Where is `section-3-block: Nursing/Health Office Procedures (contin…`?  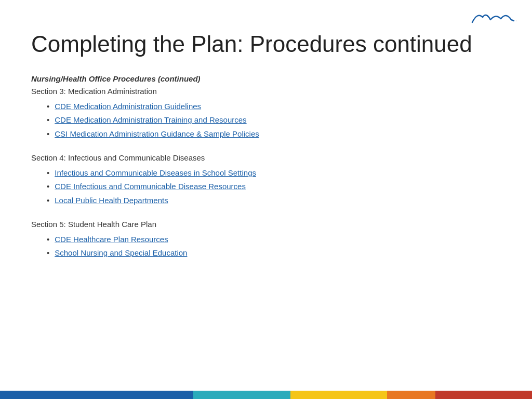
section-3-block: Nursing/Health Office Procedures (contin… is located at coordinates (266, 107).